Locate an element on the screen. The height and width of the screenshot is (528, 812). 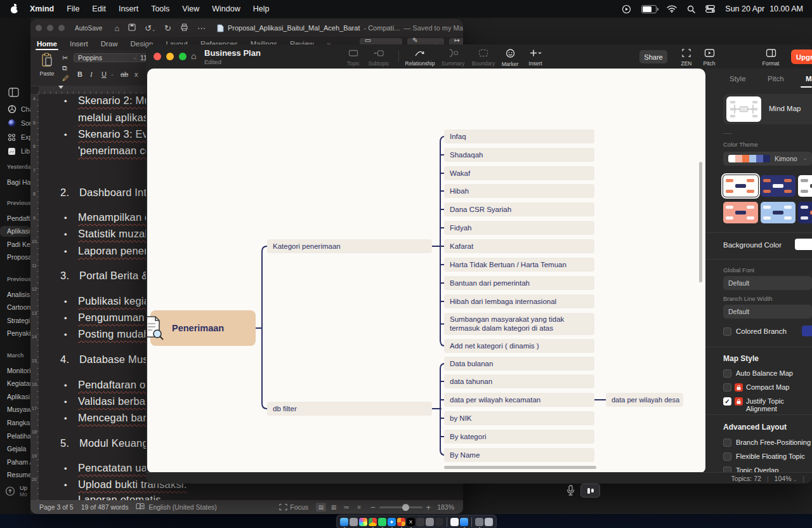
colored-branch-swatch is located at coordinates (807, 331).